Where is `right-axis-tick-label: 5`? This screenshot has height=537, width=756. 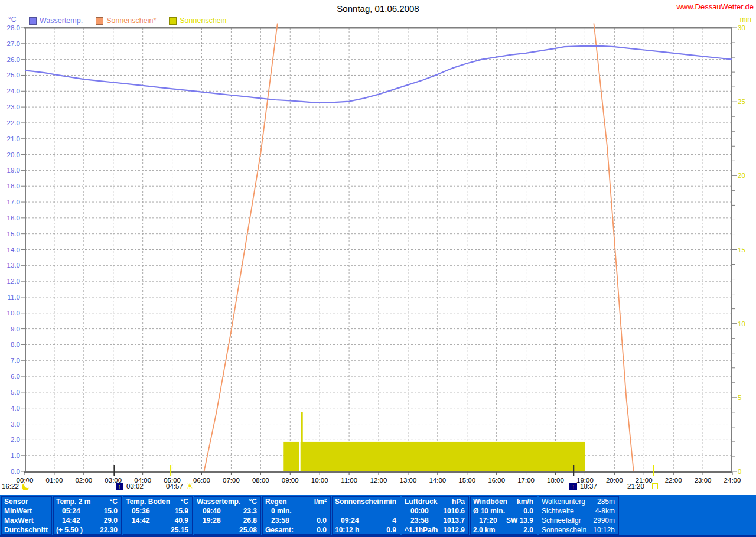
right-axis-tick-label: 5 is located at coordinates (739, 398).